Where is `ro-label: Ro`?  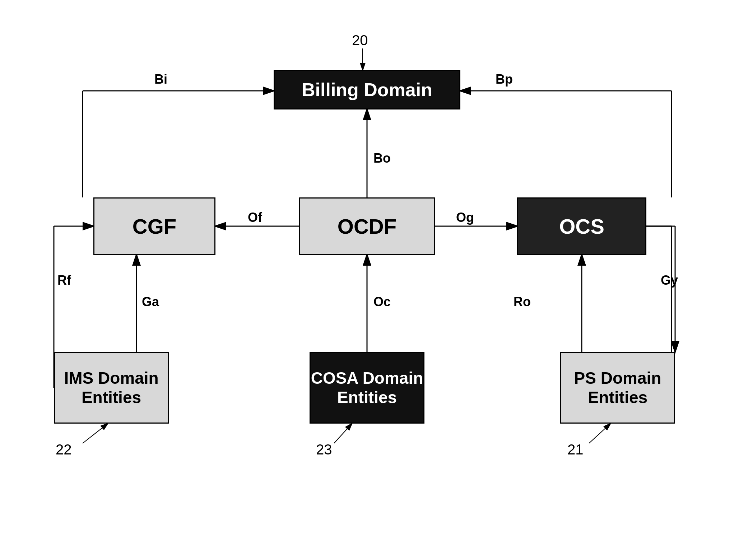
ro-label: Ro is located at coordinates (522, 302).